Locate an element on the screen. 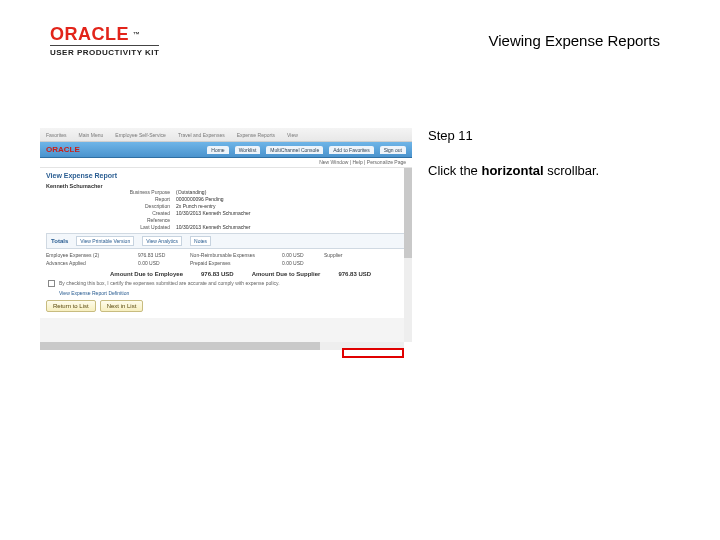 The image size is (720, 540). empty-area is located at coordinates (222, 330).